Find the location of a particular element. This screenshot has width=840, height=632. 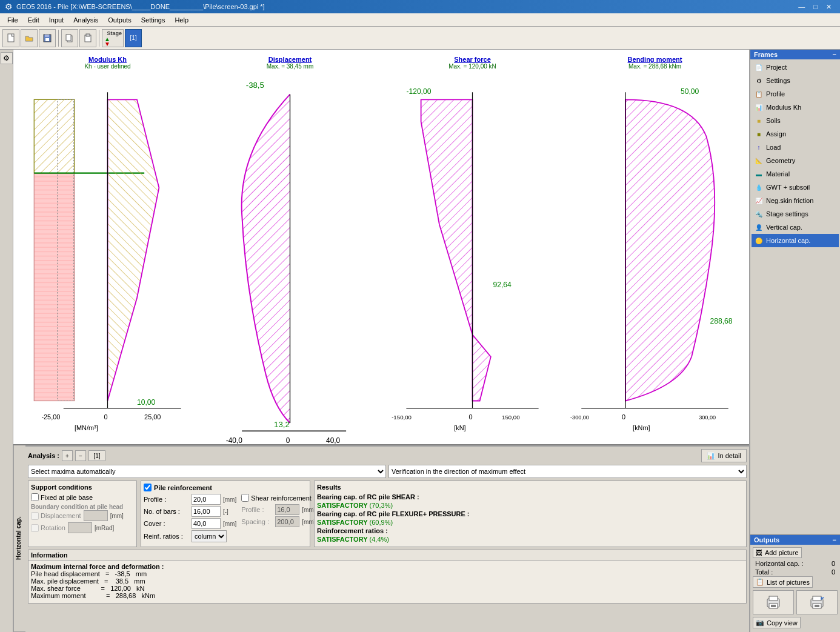

analysis-header: Analysis : + − [1] 📊 In detail is located at coordinates (387, 456).